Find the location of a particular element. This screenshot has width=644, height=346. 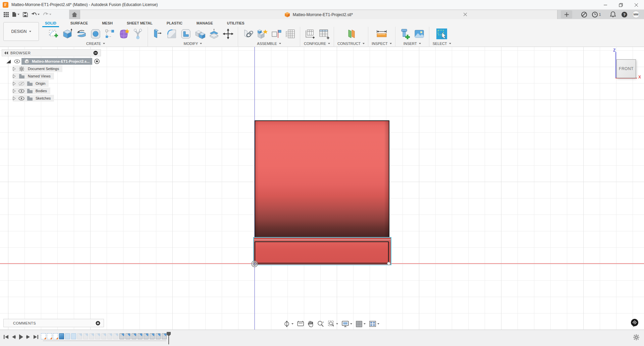

model-body-main is located at coordinates (322, 180).